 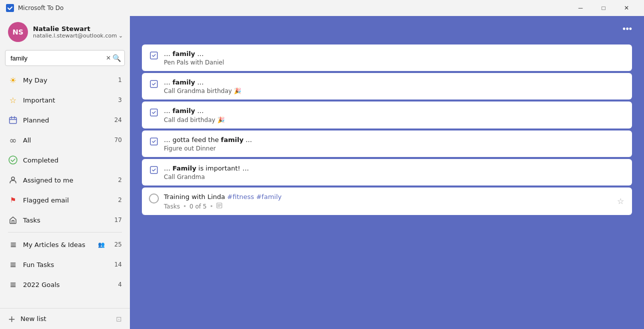 What do you see at coordinates (627, 8) in the screenshot?
I see `close-button: ✕` at bounding box center [627, 8].